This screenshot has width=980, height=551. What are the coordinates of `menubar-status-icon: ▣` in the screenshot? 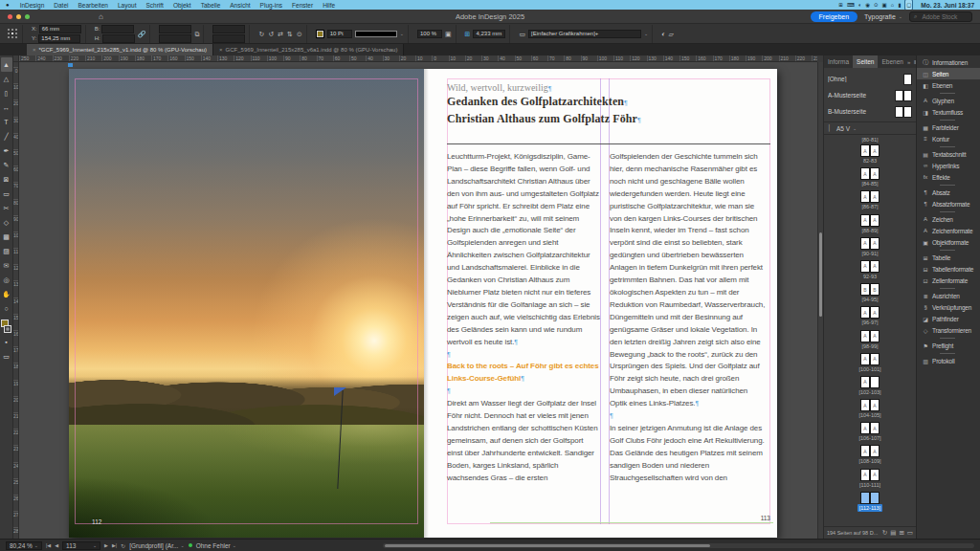 It's located at (884, 5).